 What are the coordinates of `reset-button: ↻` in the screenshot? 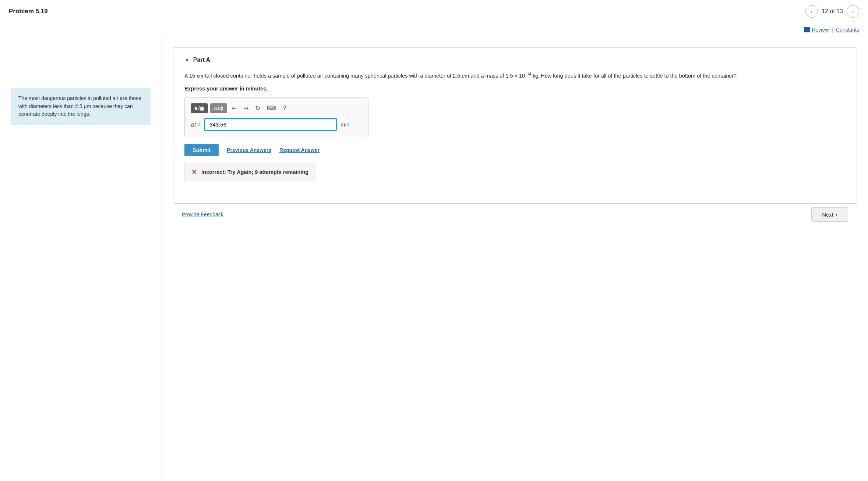 It's located at (258, 108).